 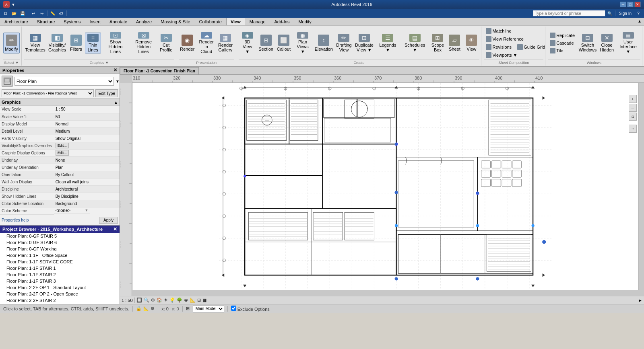 I want to click on prop-value-discipline: Architectural, so click(x=87, y=189).